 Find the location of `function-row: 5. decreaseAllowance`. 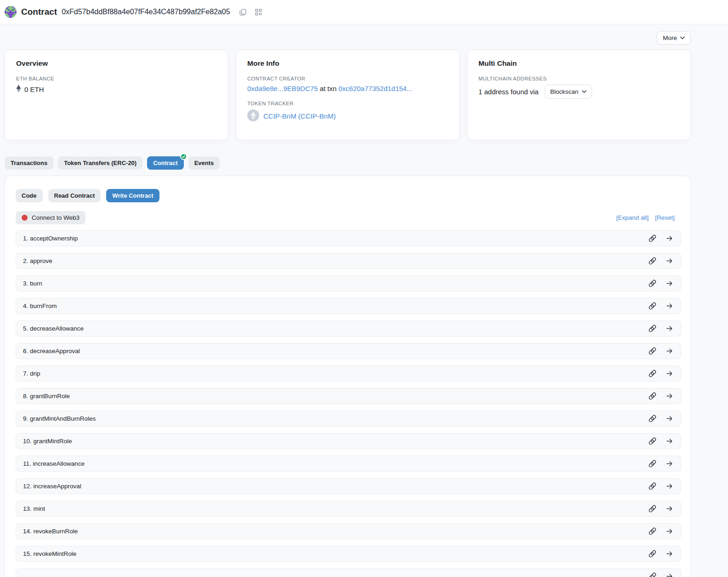

function-row: 5. decreaseAllowance is located at coordinates (348, 328).